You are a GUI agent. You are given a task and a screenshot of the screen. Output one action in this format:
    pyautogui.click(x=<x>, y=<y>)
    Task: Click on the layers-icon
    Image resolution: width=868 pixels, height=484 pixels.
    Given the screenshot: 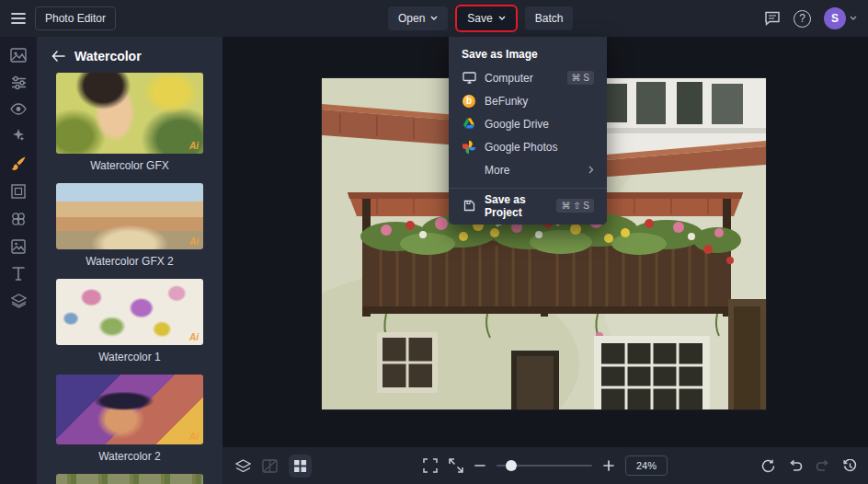 What is the action you would take?
    pyautogui.click(x=18, y=301)
    